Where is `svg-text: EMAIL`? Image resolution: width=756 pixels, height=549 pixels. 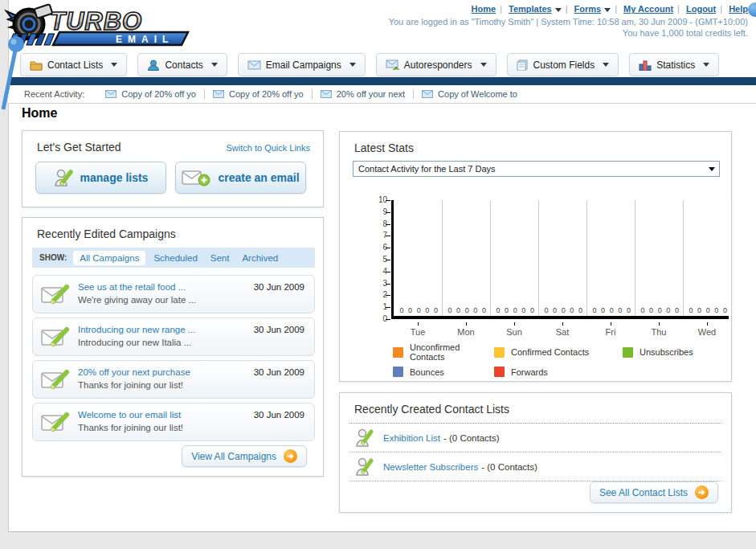
svg-text: EMAIL is located at coordinates (145, 39).